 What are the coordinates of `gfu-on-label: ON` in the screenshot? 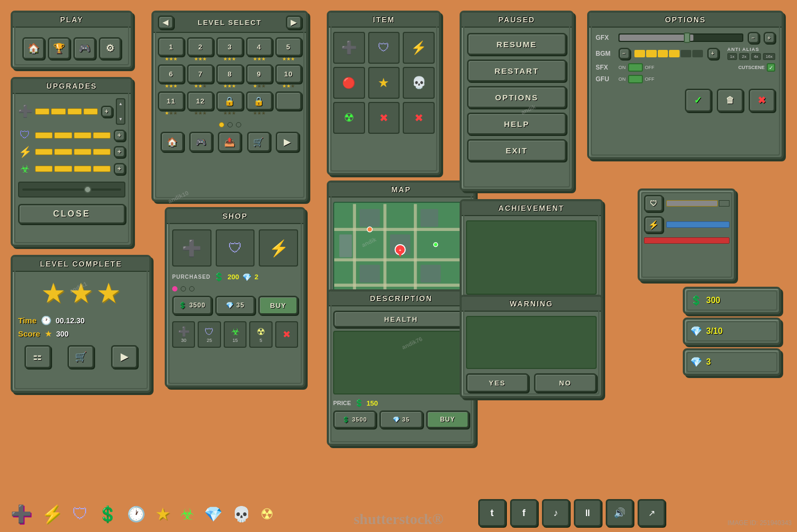 It's located at (622, 79).